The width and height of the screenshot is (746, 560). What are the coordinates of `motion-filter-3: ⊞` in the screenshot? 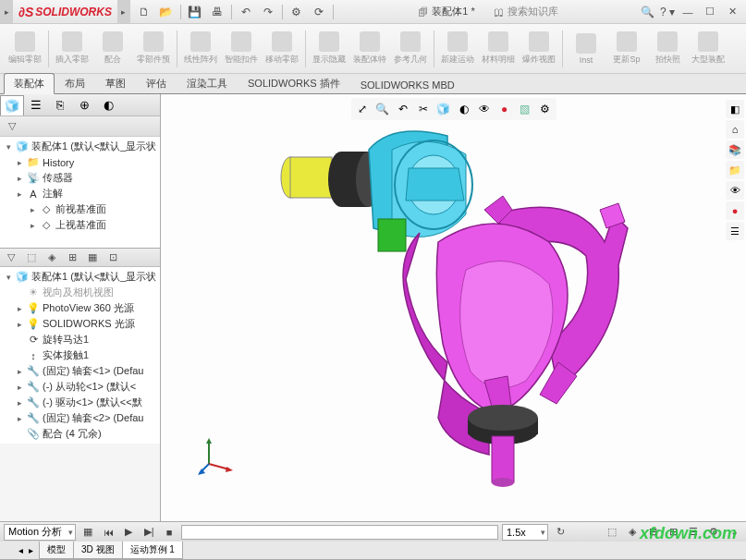 It's located at (72, 258).